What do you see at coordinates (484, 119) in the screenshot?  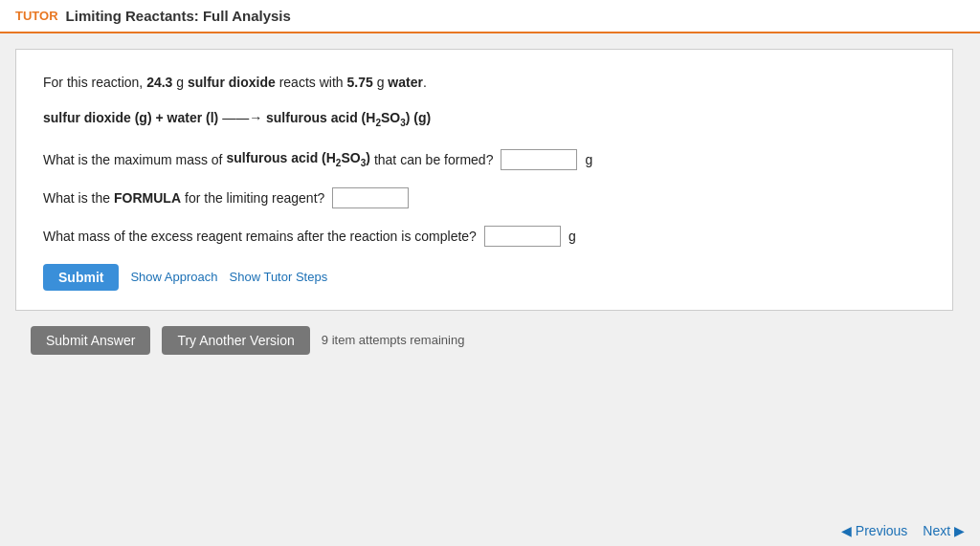 I see `reaction-equation: sulfur dioxide (g) + water (l) ——→ sulfu…` at bounding box center [484, 119].